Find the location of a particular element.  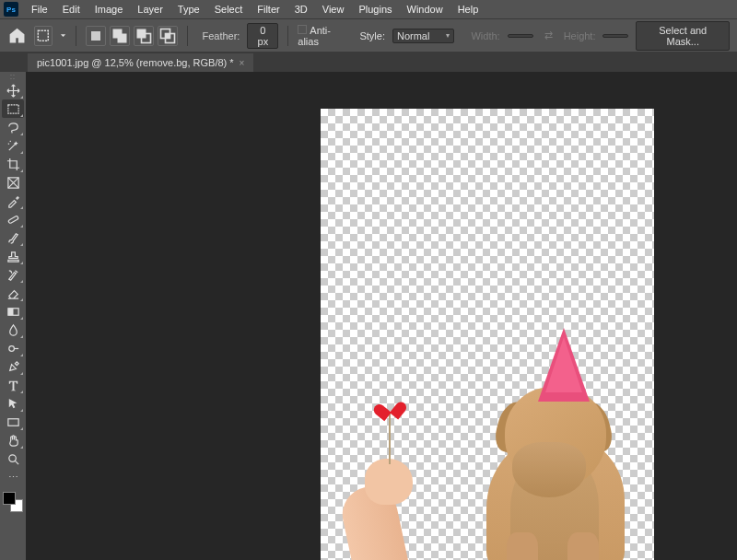

move-icon is located at coordinates (13, 90).